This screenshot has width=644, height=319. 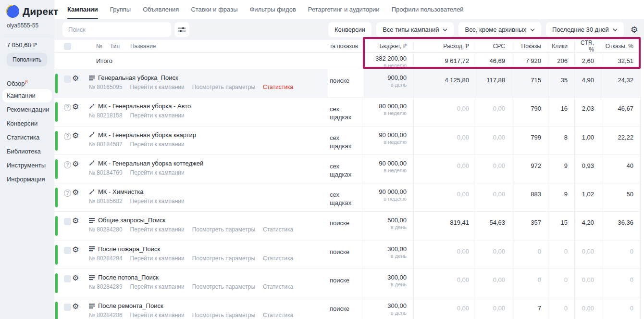 What do you see at coordinates (207, 255) in the screenshot?
I see `row-name-cell: После пожара_Поиск№ 80284294Перейти к ка…` at bounding box center [207, 255].